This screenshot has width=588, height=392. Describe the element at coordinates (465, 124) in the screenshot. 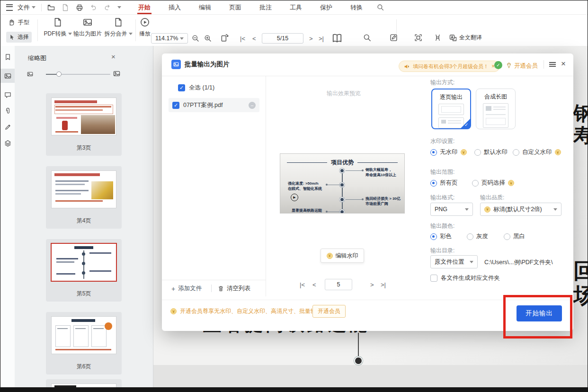

I see `selected-check-icon: ✓` at that location.